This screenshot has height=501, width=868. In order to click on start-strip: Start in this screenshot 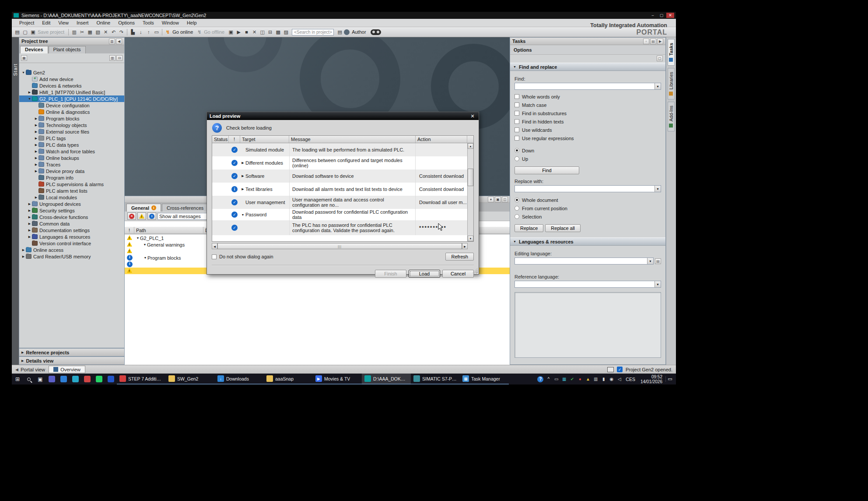, I will do `click(15, 201)`.